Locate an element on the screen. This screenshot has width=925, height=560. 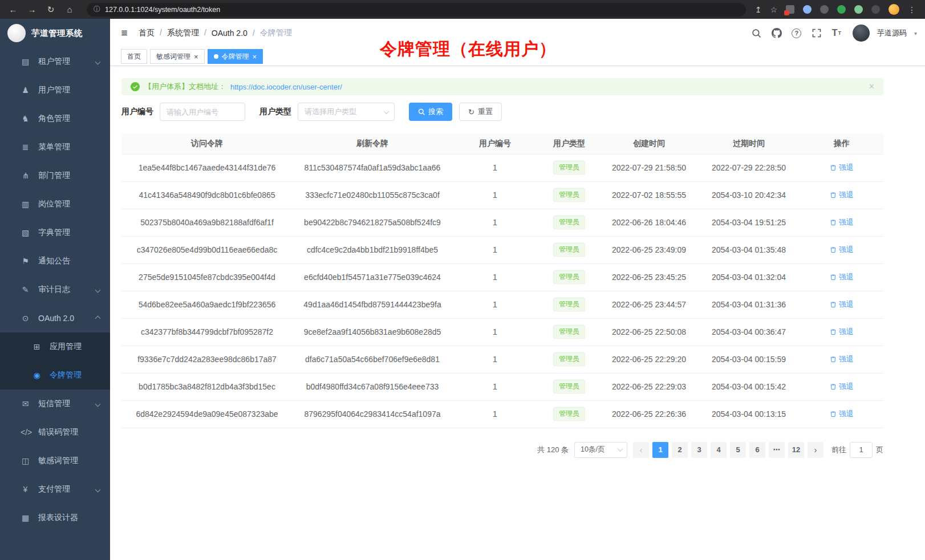
user-avatar is located at coordinates (861, 33).